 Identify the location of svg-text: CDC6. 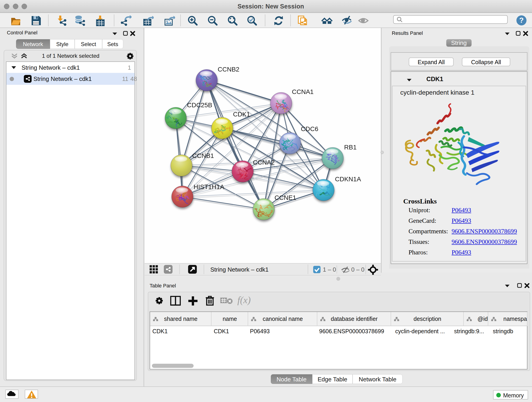
(310, 129).